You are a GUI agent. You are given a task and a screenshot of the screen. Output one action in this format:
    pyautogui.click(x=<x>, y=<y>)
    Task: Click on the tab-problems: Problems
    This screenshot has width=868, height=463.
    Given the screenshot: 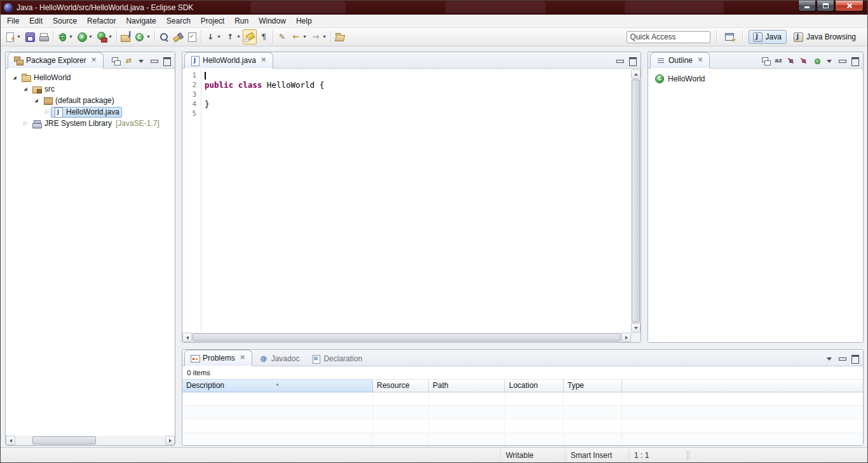 What is the action you would take?
    pyautogui.click(x=219, y=358)
    